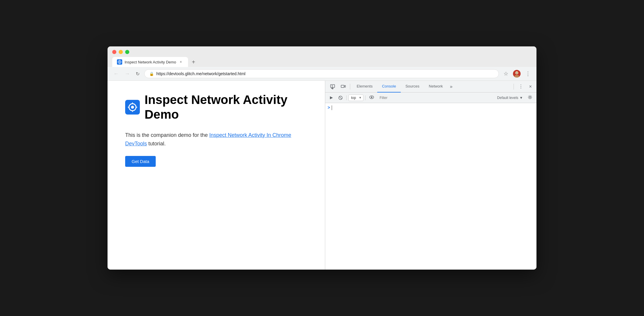 The image size is (644, 316). What do you see at coordinates (431, 98) in the screenshot?
I see `console-toolbar: top ▼ Default levels ▼` at bounding box center [431, 98].